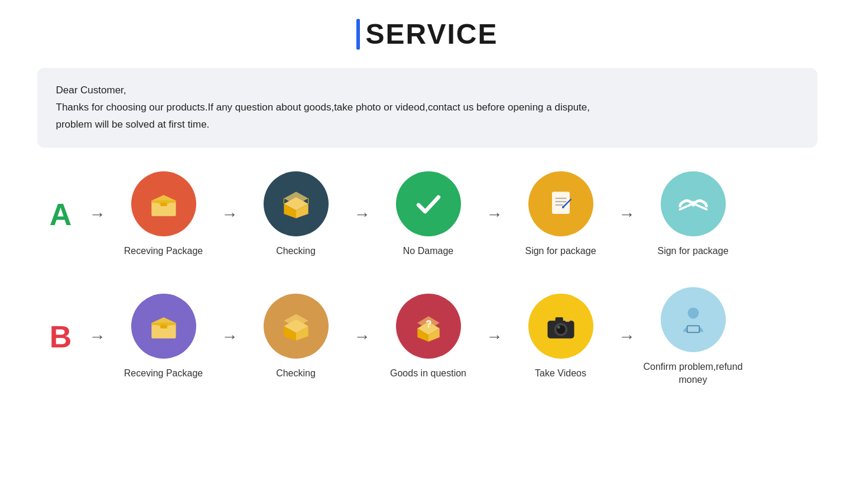 This screenshot has width=854, height=504. What do you see at coordinates (561, 214) in the screenshot?
I see `step-a-4: Sign for package` at bounding box center [561, 214].